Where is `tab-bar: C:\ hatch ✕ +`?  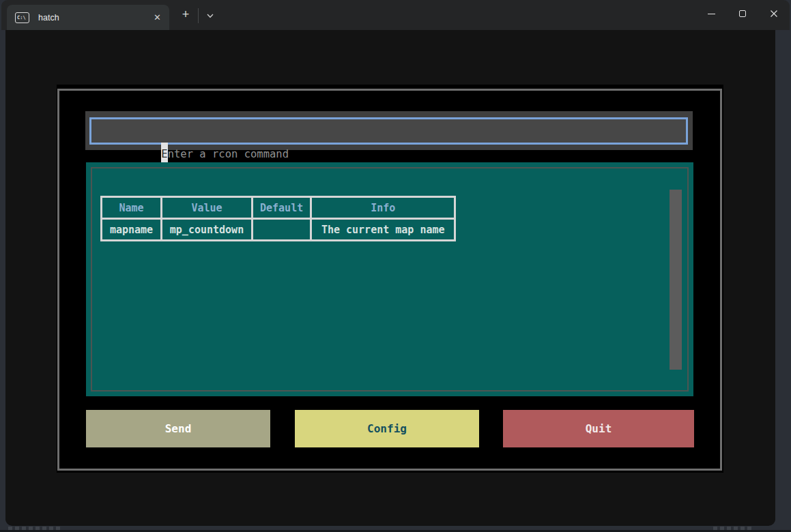 tab-bar: C:\ hatch ✕ + is located at coordinates (396, 15).